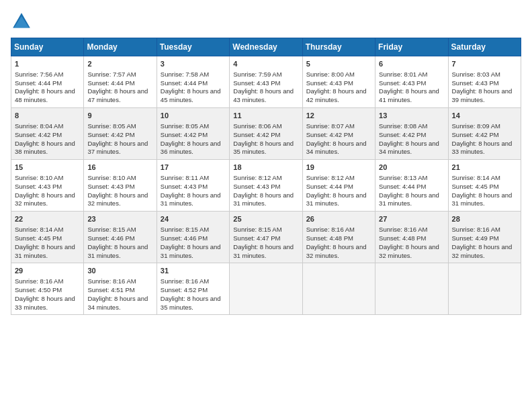 This screenshot has height=411, width=532. What do you see at coordinates (339, 219) in the screenshot?
I see `day-number: 26` at bounding box center [339, 219].